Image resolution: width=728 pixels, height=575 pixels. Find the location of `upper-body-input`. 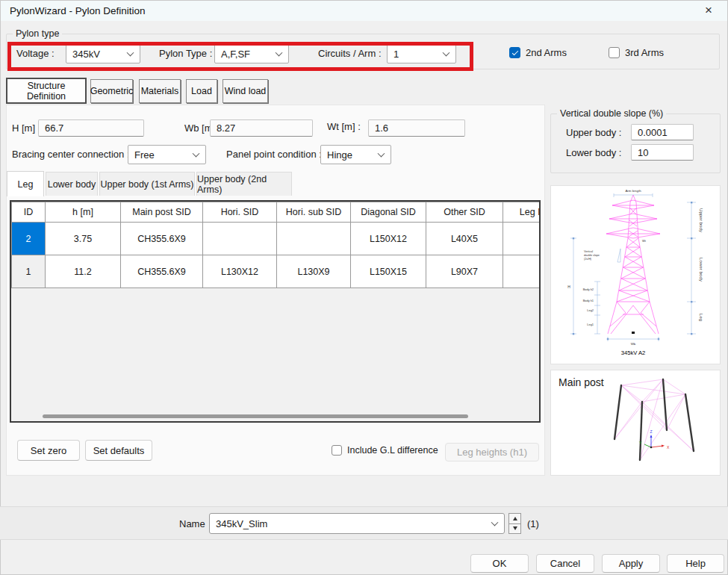

upper-body-input is located at coordinates (662, 132).